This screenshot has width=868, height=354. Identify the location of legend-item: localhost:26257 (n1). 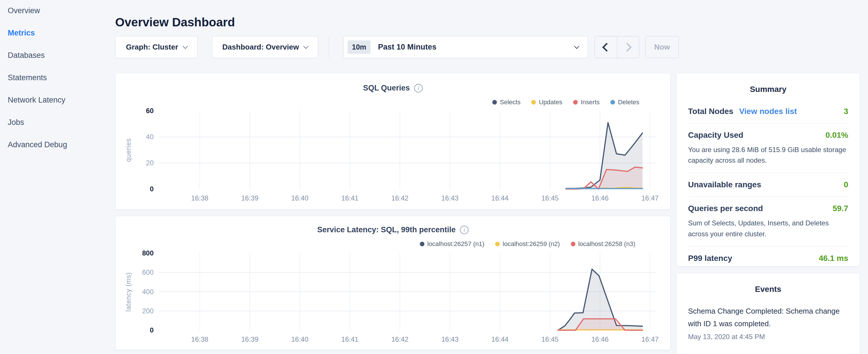
(452, 244).